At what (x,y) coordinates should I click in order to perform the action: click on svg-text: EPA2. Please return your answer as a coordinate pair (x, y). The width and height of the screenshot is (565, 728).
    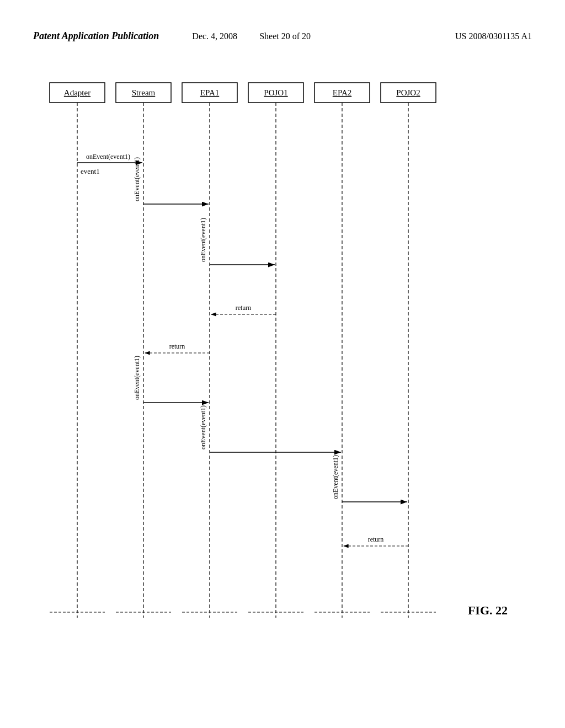
    Looking at the image, I should click on (342, 93).